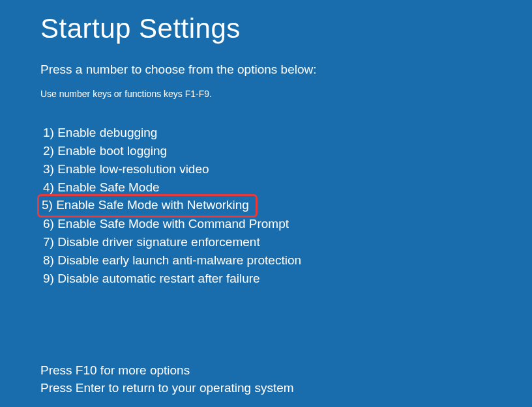  Describe the element at coordinates (151, 242) in the screenshot. I see `option-label: 7) Disable driver signature enforcement` at that location.